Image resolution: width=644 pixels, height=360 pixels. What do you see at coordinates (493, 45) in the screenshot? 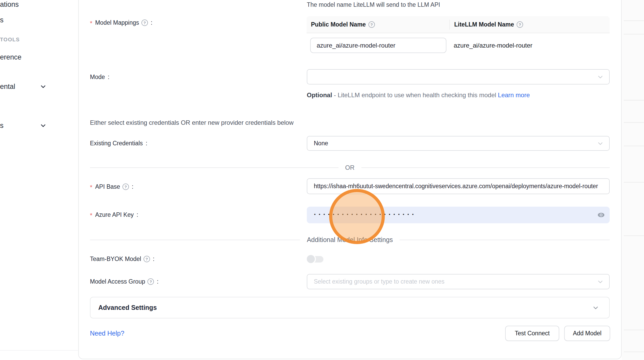
I see `litellm-model-name-value: azure_ai/azure-model-router` at bounding box center [493, 45].